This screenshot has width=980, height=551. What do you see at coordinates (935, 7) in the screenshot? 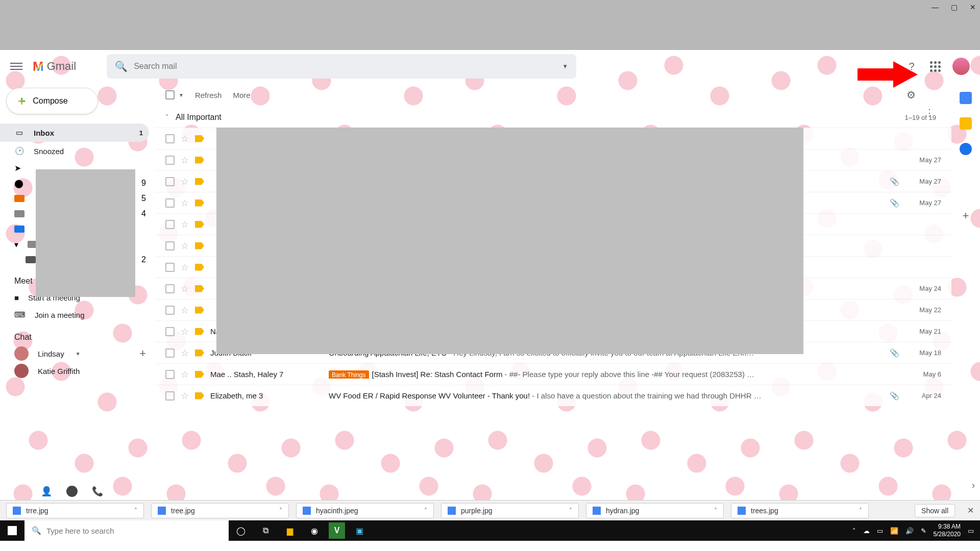
I see `window-minimize: —` at bounding box center [935, 7].